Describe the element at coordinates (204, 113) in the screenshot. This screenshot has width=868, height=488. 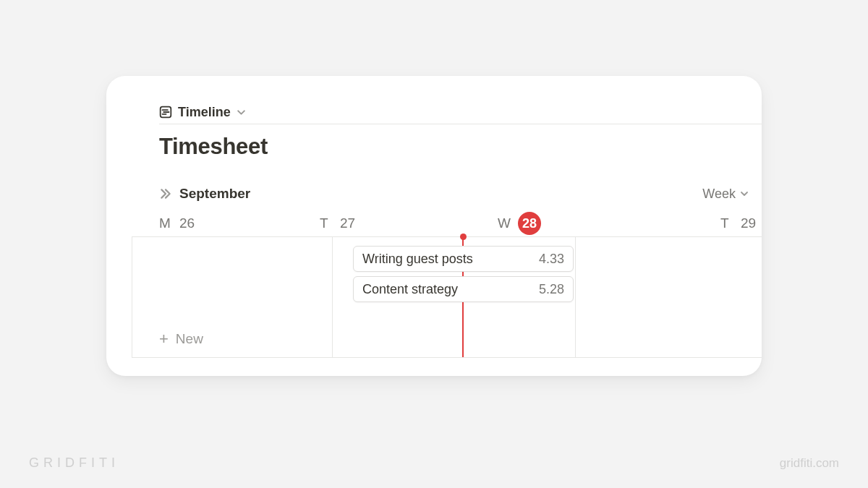
I see `view-label: Timeline` at that location.